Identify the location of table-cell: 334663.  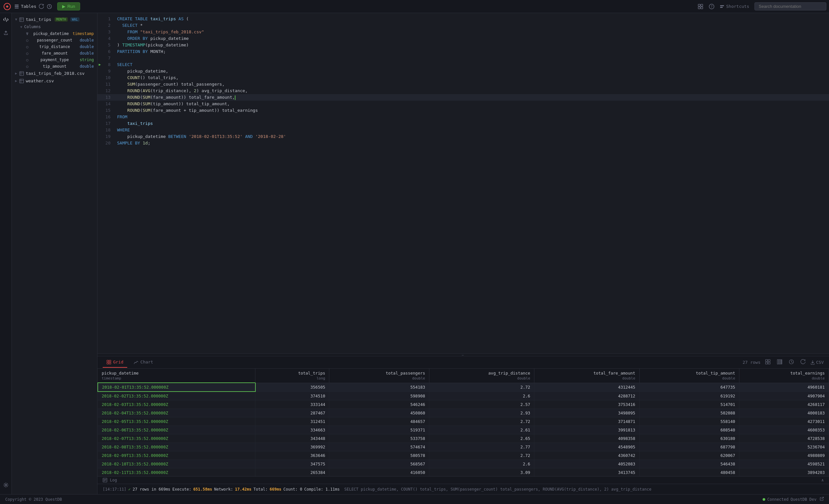
(292, 430).